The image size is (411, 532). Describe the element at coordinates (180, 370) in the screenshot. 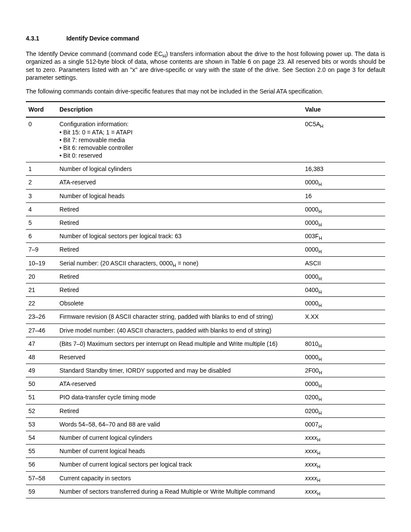

I see `cell-description: Standard Standby timer, IORDY supported …` at that location.